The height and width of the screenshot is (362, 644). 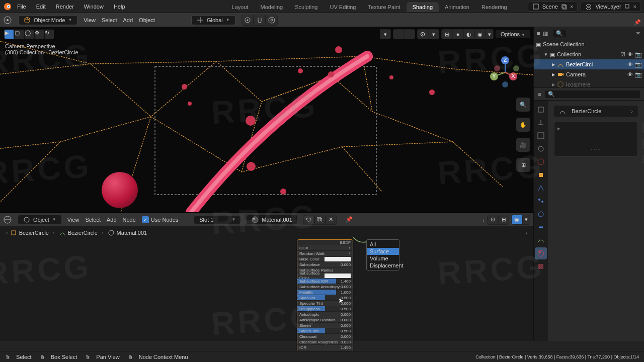 I want to click on menu-object: Object, so click(x=147, y=20).